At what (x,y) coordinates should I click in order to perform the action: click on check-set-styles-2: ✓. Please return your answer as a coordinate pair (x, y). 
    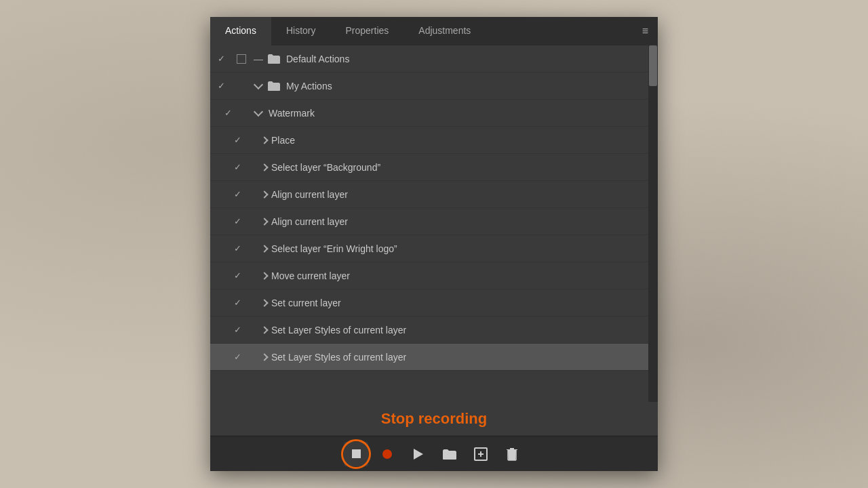
    Looking at the image, I should click on (224, 357).